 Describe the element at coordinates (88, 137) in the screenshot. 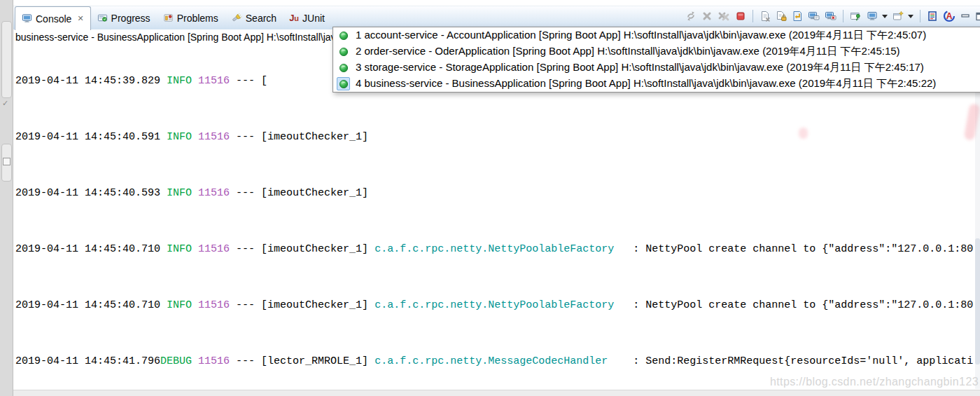

I see `log-timestamp: 2019-04-11 14:45:40.591` at that location.